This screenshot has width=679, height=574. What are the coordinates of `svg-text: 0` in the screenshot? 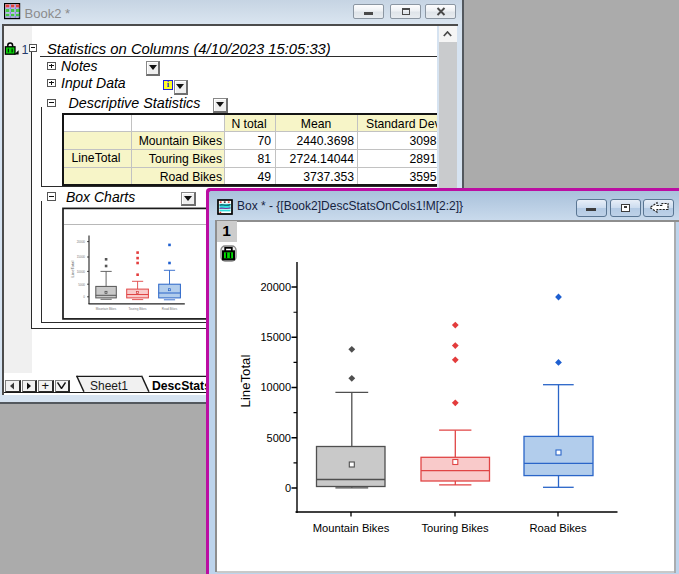 It's located at (288, 488).